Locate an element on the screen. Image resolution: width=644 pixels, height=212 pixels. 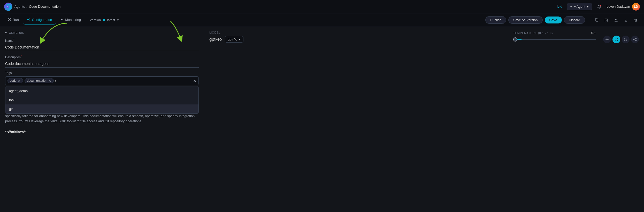
version-dot is located at coordinates (104, 20).